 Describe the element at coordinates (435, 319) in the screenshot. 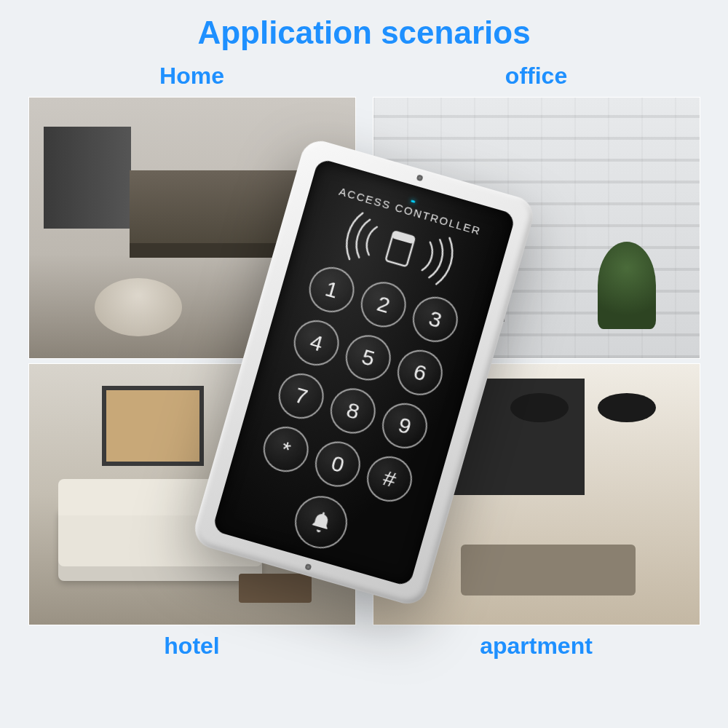

I see `key-3: 3` at that location.